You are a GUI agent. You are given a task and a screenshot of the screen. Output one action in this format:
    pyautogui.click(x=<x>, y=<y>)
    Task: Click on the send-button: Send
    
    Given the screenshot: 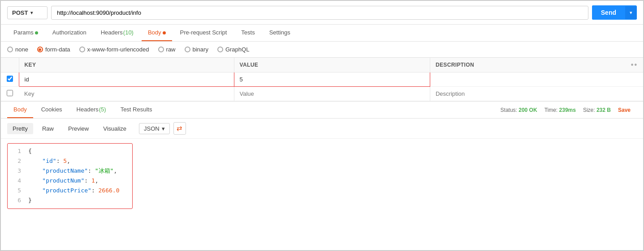 What is the action you would take?
    pyautogui.click(x=609, y=13)
    